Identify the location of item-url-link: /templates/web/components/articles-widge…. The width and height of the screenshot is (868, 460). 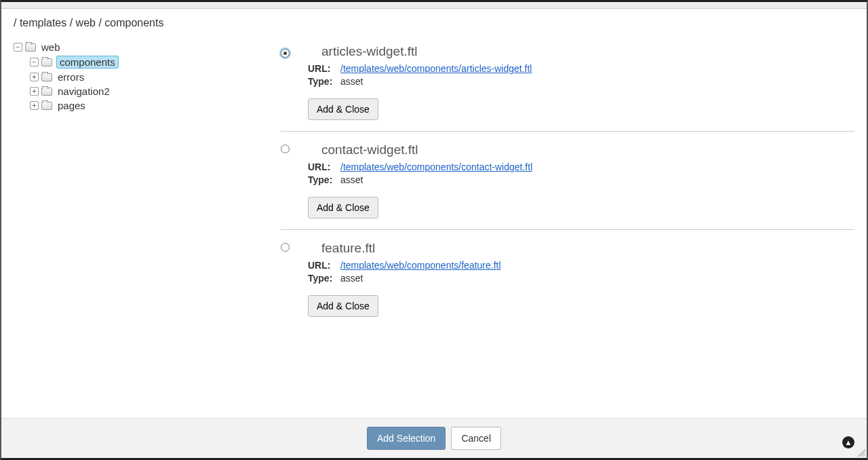
(436, 69).